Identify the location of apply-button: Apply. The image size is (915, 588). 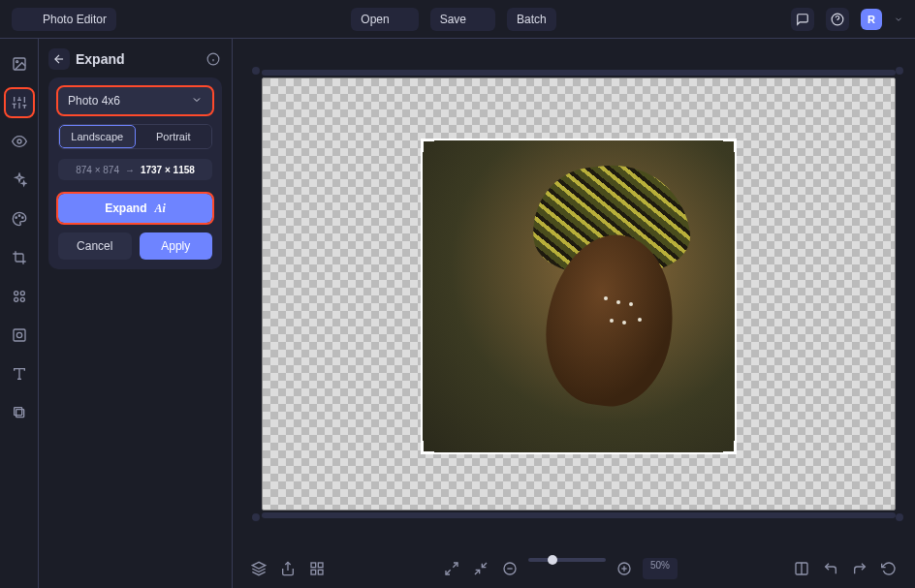
(176, 246).